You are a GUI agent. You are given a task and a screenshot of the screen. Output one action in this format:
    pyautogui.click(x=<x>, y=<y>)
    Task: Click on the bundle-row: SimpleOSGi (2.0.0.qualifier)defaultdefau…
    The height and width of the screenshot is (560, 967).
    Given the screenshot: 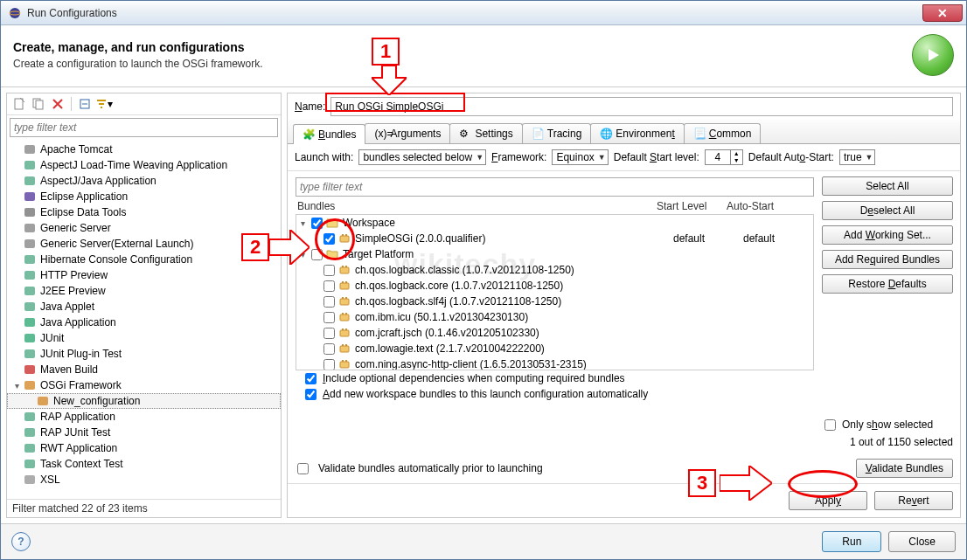 What is the action you would take?
    pyautogui.click(x=554, y=239)
    